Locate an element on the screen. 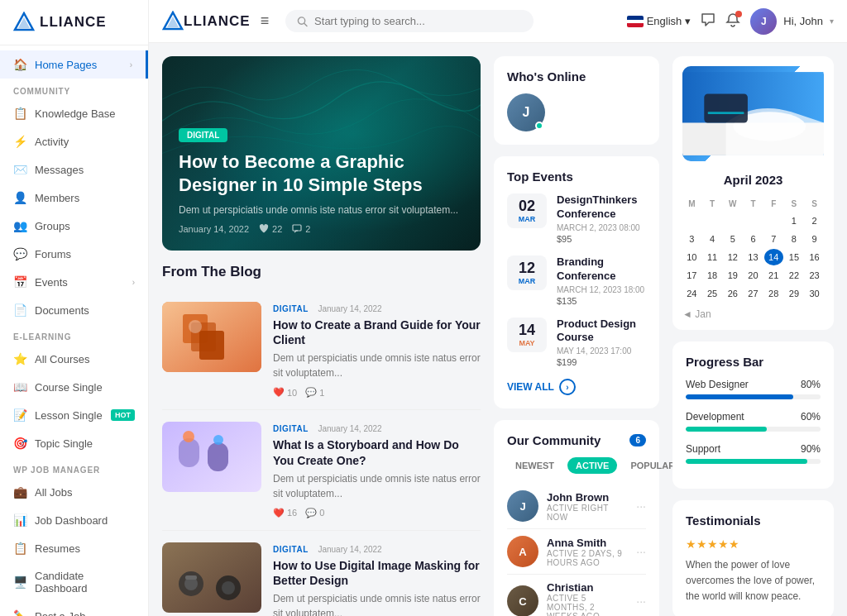 The height and width of the screenshot is (616, 847). cal-day-14-today: 14 is located at coordinates (774, 257).